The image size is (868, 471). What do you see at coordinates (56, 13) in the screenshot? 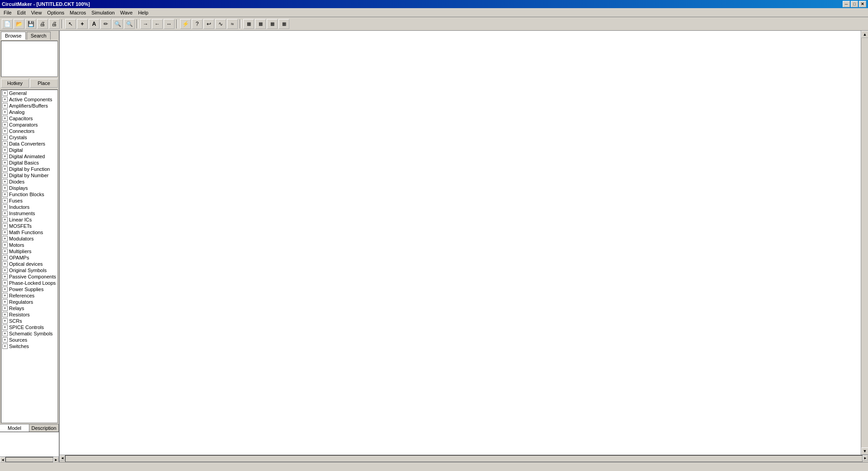
I see `menu-item-options: Options` at bounding box center [56, 13].